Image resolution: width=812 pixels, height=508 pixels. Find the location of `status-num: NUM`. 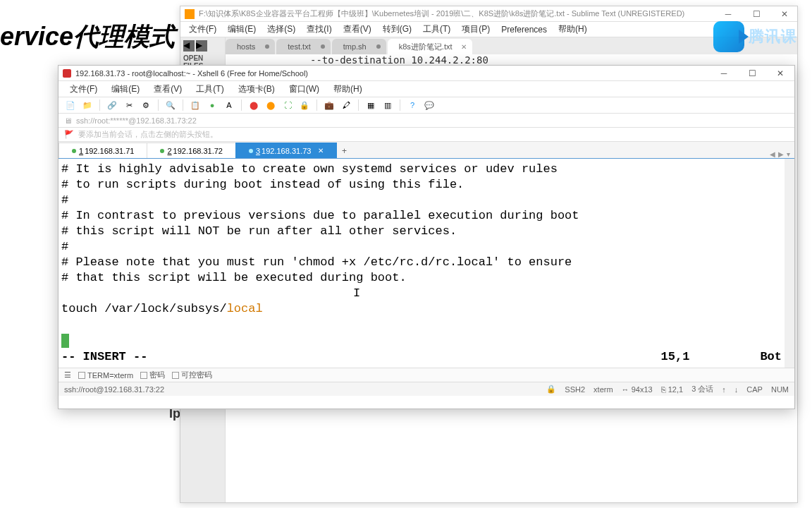

status-num: NUM is located at coordinates (780, 389).